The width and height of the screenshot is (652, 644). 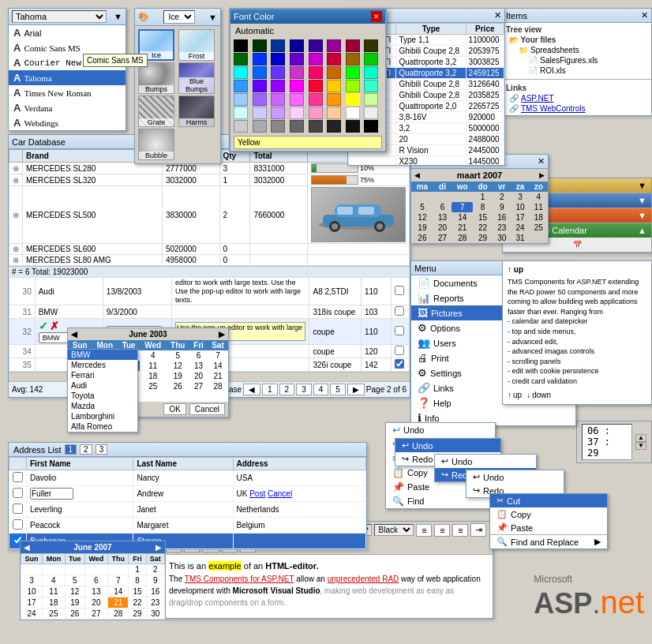 I want to click on cal-day: 2, so click(x=502, y=197).